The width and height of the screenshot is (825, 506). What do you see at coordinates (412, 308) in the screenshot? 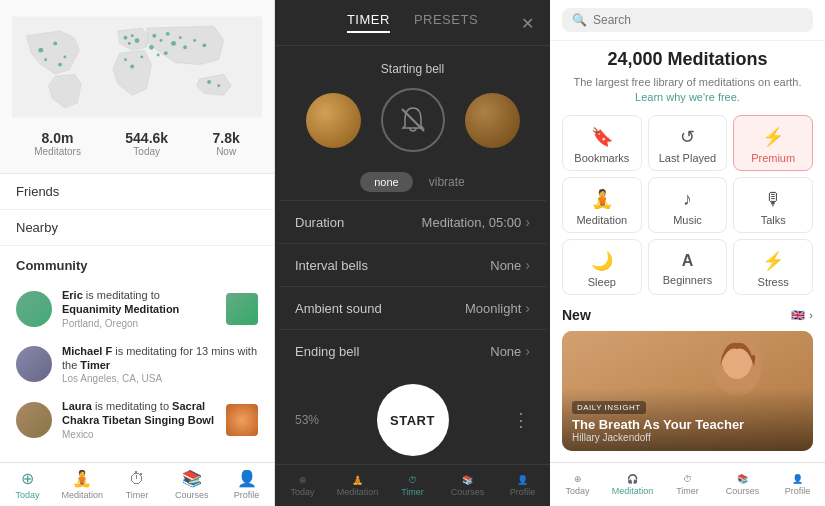
I see `ambient-sound-row: Ambient sound Moonlight ›` at bounding box center [412, 308].